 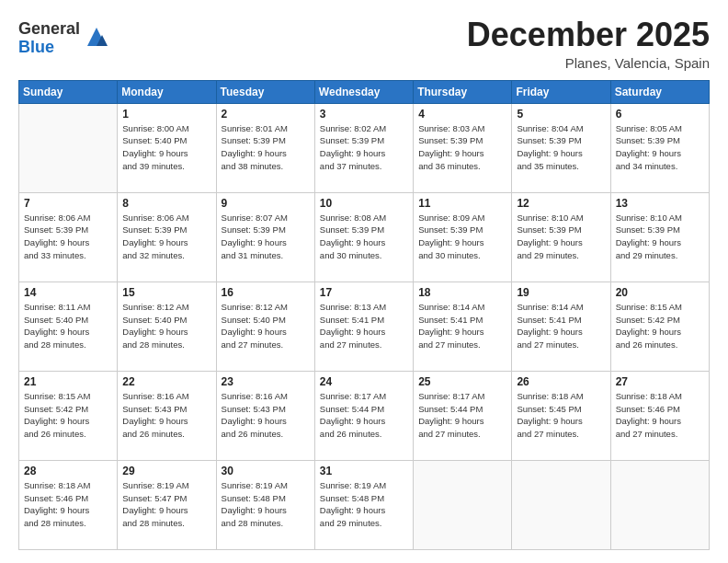 What do you see at coordinates (364, 147) in the screenshot?
I see `calendar-cell: 3Sunrise: 8:02 AM Sunset: 5:39 PM Daylig…` at bounding box center [364, 147].